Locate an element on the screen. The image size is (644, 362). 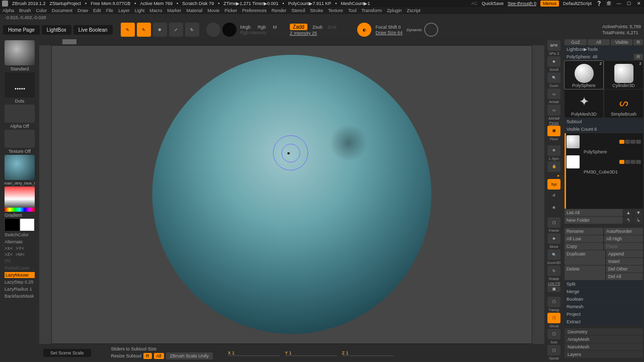
duplicate-button: Duplicate is located at coordinates (585, 257).